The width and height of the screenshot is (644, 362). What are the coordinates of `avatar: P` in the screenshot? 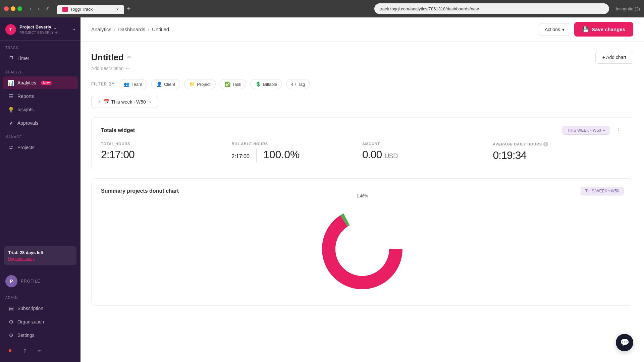 It's located at (11, 281).